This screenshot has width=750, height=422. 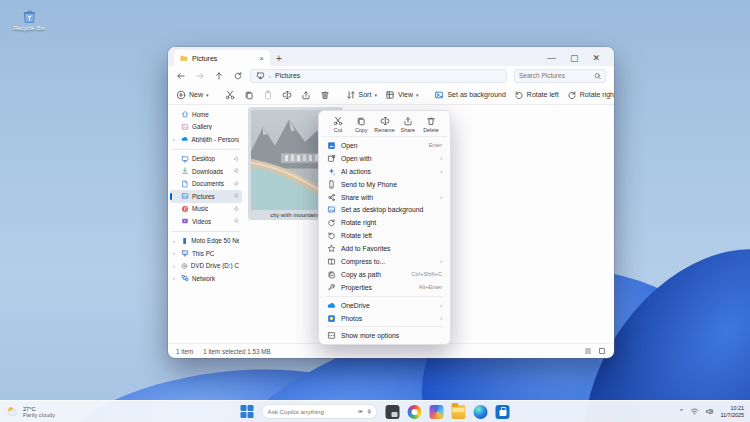 I want to click on paint-app-icon, so click(x=437, y=412).